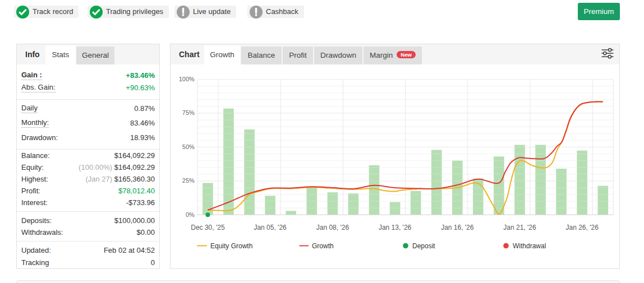  I want to click on svg-text: Jan 16, '26, so click(458, 228).